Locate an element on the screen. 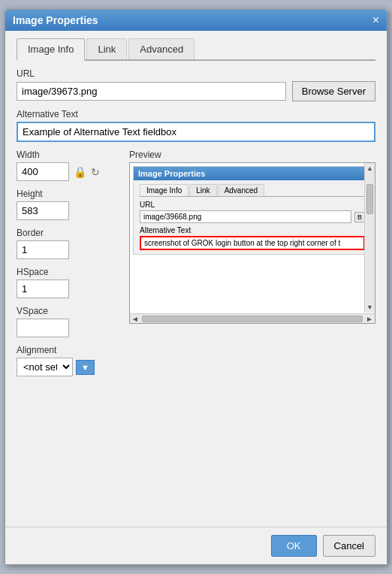 This screenshot has height=574, width=392. vscroll-down-arrow: ▼ is located at coordinates (369, 307).